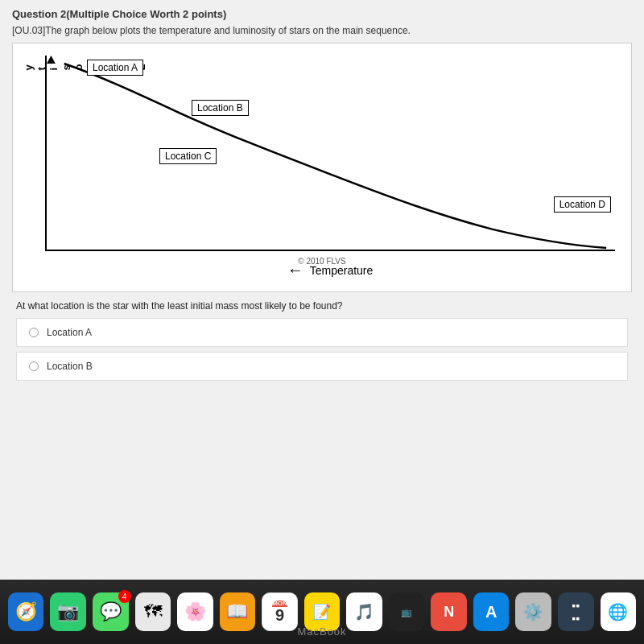 The height and width of the screenshot is (644, 644). I want to click on dock-maps: 🗺, so click(153, 612).